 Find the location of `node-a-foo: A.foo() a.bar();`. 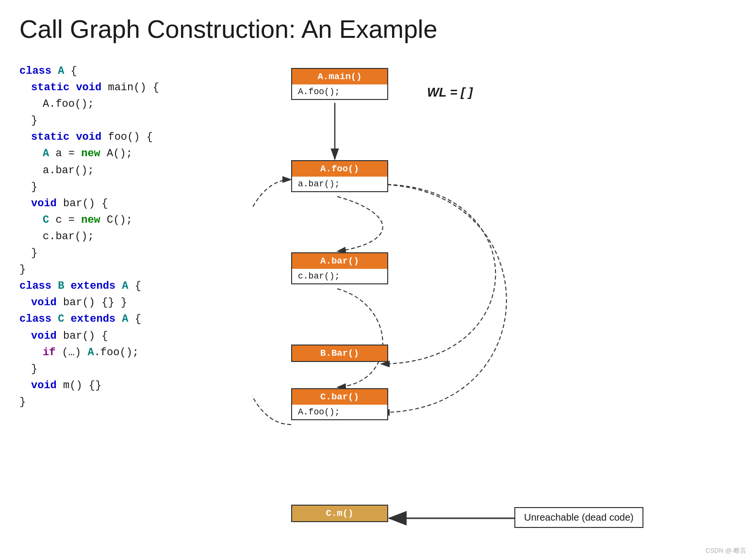

node-a-foo: A.foo() a.bar(); is located at coordinates (340, 176).